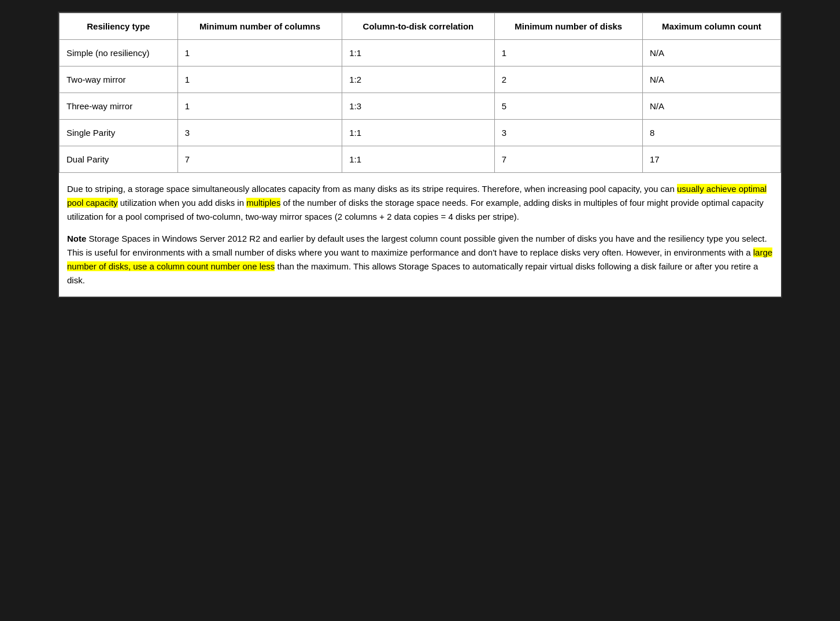 Image resolution: width=840 pixels, height=621 pixels. What do you see at coordinates (568, 80) in the screenshot?
I see `cell-min-disks: 2` at bounding box center [568, 80].